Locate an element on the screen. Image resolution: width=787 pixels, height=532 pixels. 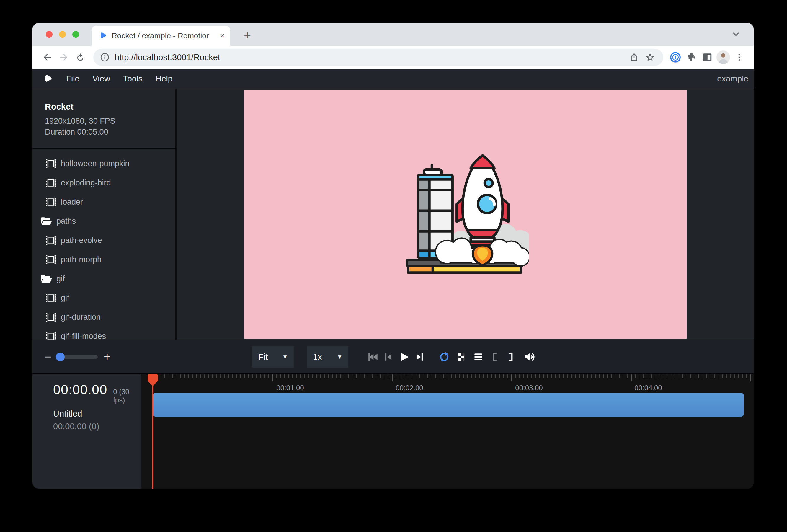
remotion-favicon-icon is located at coordinates (103, 36).